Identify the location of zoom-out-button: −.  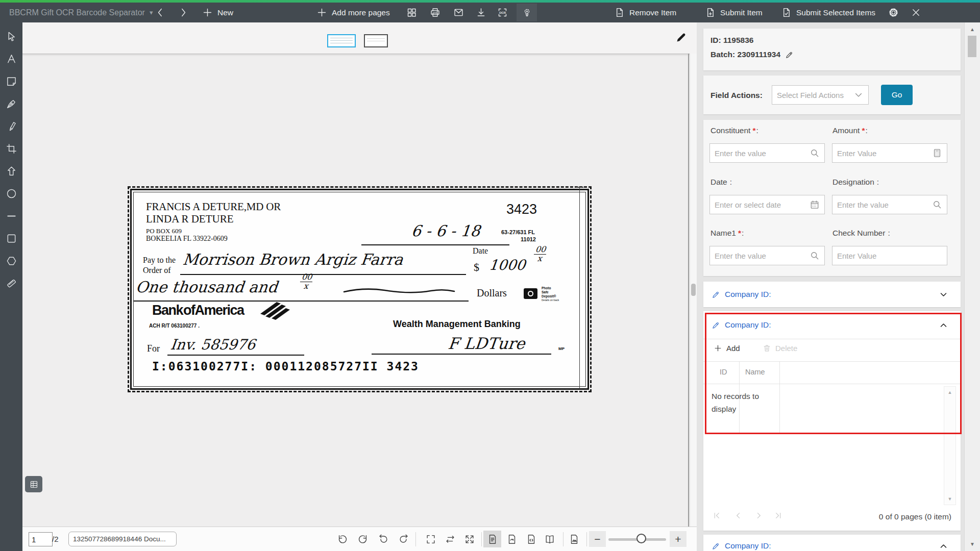
(597, 539).